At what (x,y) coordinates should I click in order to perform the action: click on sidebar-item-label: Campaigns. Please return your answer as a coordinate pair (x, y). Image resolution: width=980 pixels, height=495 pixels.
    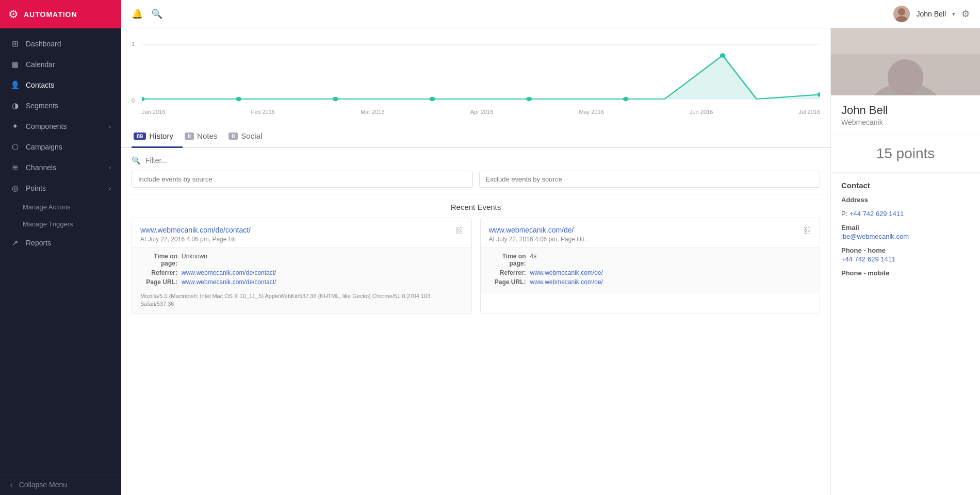
    Looking at the image, I should click on (44, 147).